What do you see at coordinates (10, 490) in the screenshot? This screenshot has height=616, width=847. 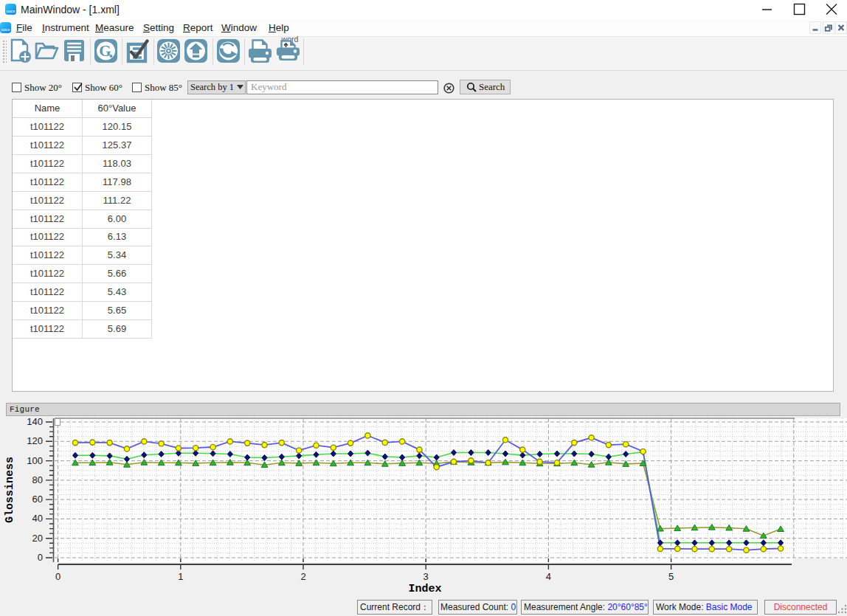 I see `svg-text: Glossiness` at bounding box center [10, 490].